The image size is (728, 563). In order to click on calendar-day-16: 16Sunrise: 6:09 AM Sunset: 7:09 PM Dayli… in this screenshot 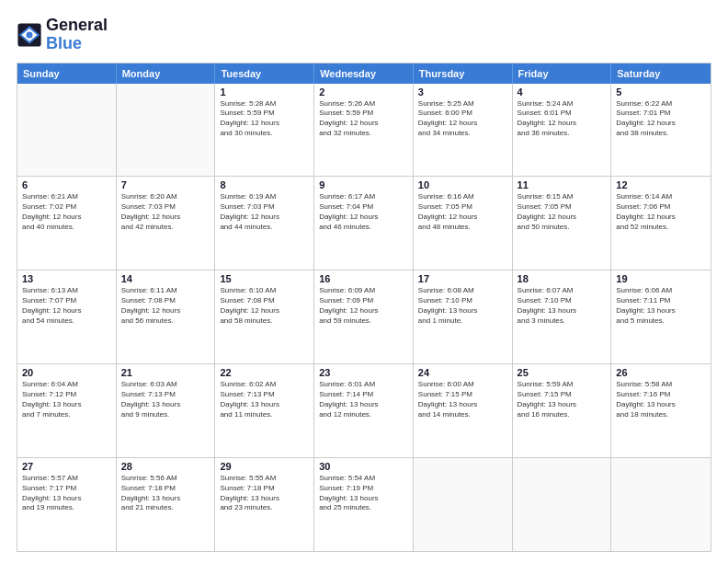, I will do `click(364, 316)`.